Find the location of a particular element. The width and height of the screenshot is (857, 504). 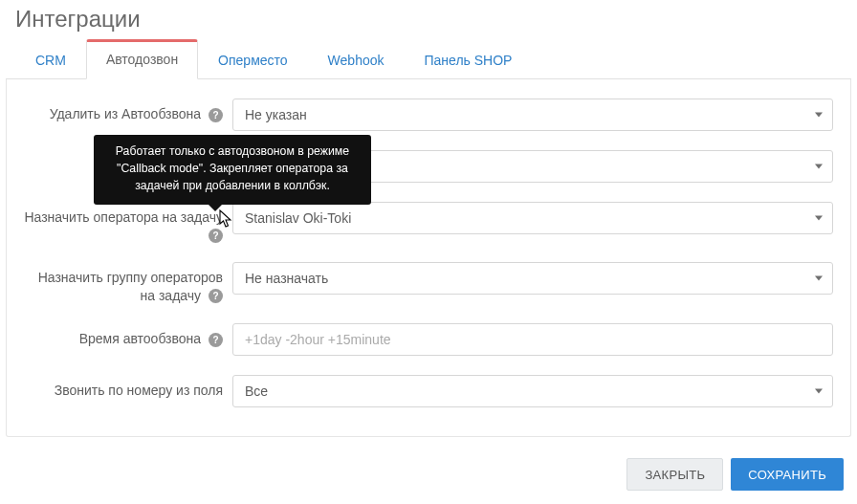

tab-webhook: Webhook is located at coordinates (356, 61).